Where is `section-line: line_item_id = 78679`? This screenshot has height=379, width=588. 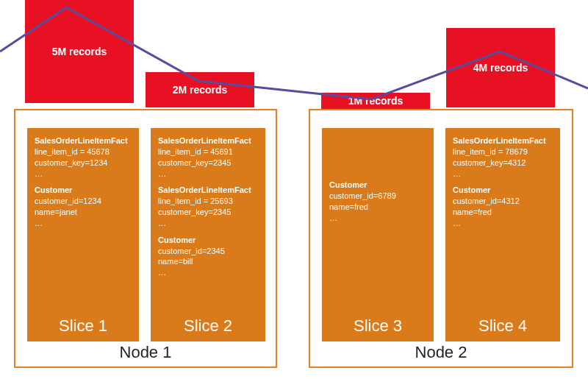 section-line: line_item_id = 78679 is located at coordinates (490, 152).